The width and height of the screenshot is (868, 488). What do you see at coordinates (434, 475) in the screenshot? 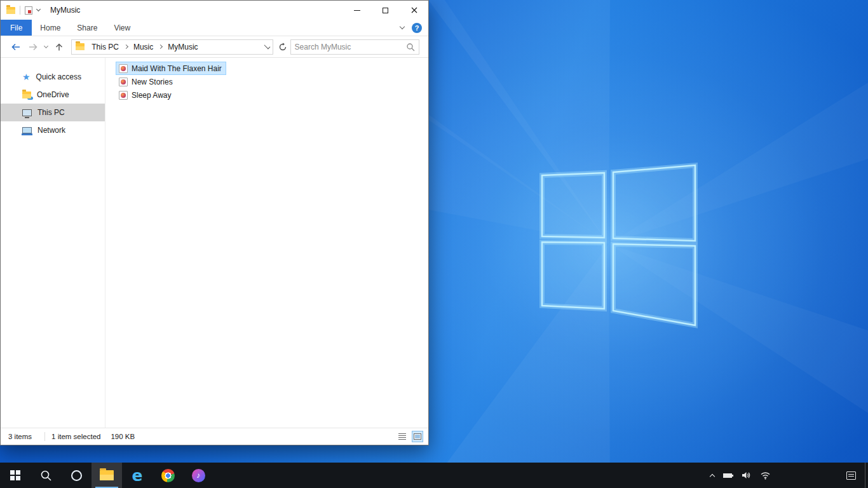
I see `taskbar: e ♪` at bounding box center [434, 475].